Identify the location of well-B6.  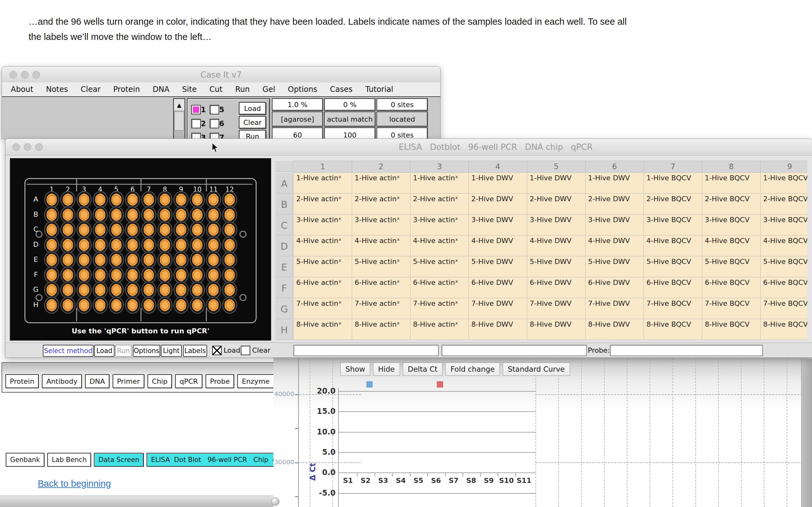
(133, 215).